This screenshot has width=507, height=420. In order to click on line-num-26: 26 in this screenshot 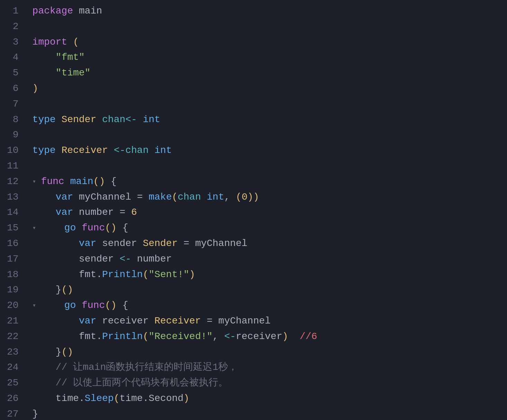, I will do `click(13, 399)`.